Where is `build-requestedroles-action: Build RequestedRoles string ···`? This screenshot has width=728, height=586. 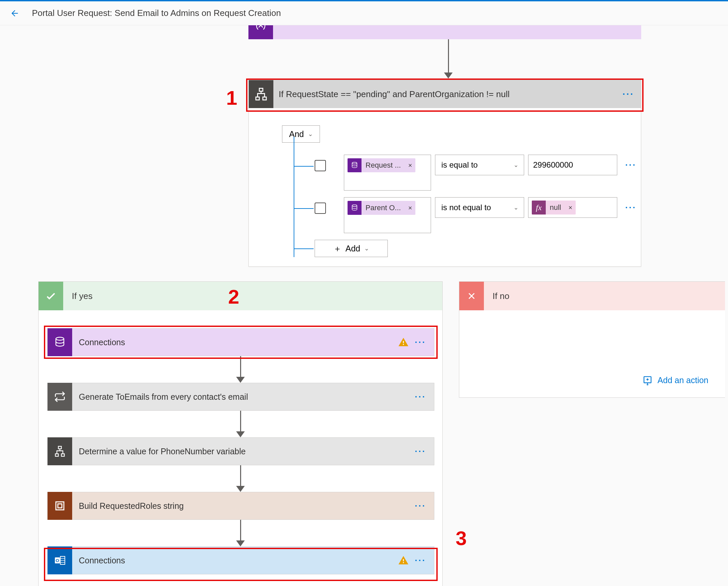
build-requestedroles-action: Build RequestedRoles string ··· is located at coordinates (241, 506).